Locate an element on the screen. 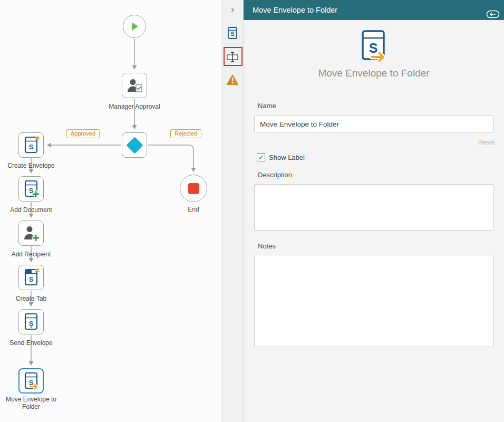 The width and height of the screenshot is (504, 422). edge-label-rejected: Rejected is located at coordinates (186, 134).